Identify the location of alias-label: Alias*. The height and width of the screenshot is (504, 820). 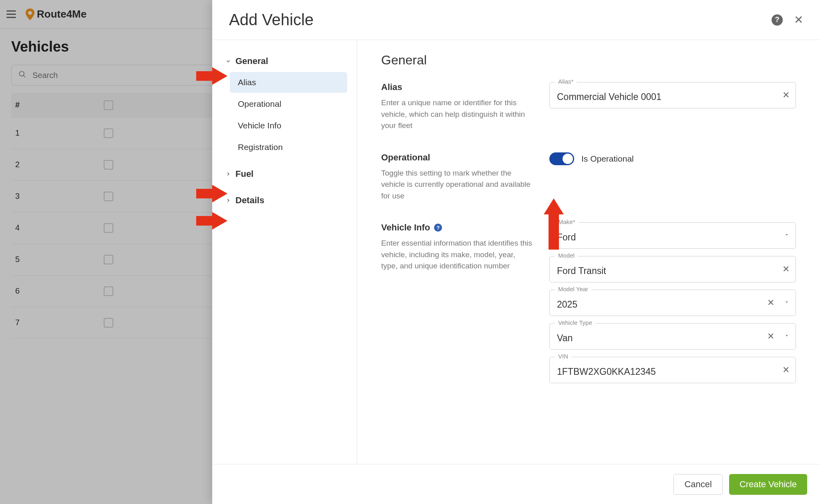
(566, 82).